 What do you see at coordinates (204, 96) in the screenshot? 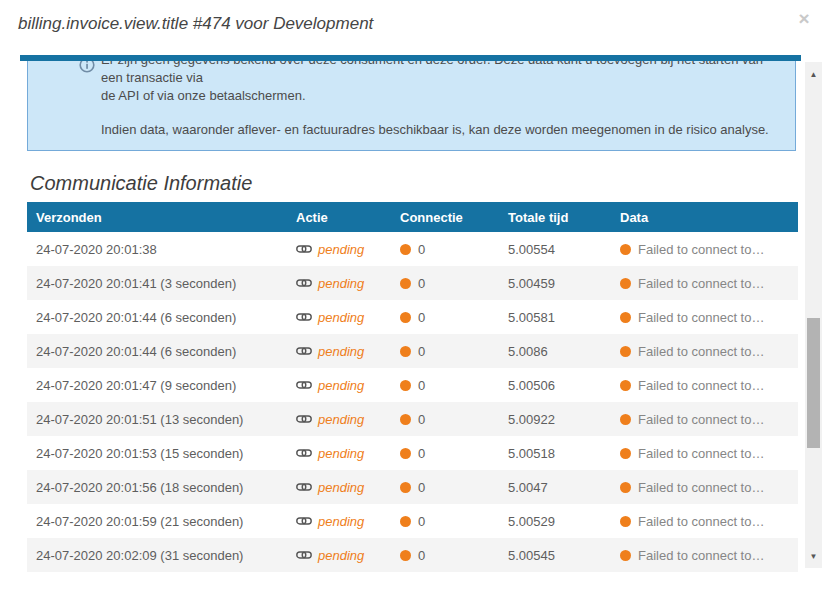
I see `alert-line-2: de API of via onze betaalschermen.` at bounding box center [204, 96].